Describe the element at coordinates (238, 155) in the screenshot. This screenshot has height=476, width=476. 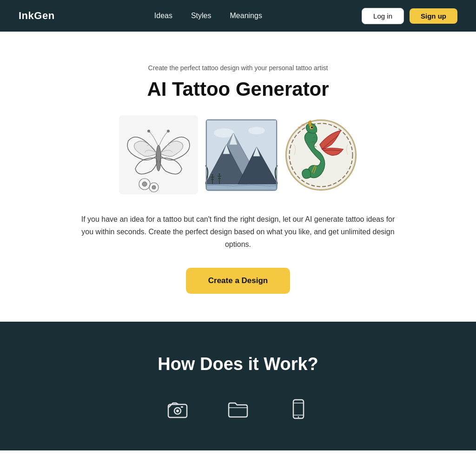
I see `hero-images` at that location.